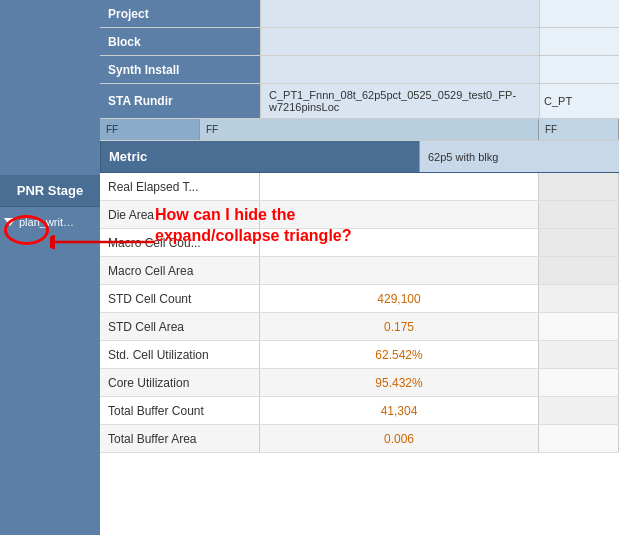 This screenshot has width=619, height=535. Describe the element at coordinates (360, 383) in the screenshot. I see `table-row: Core Utilization 95.432%` at that location.